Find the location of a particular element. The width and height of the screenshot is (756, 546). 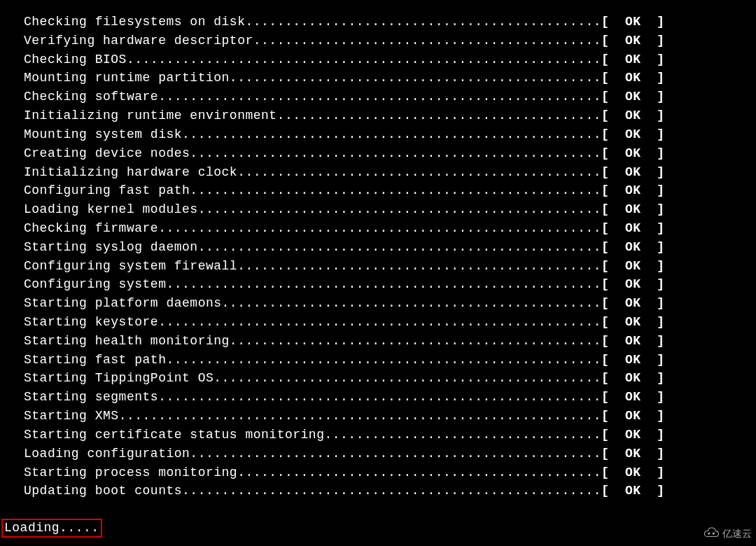

boot-message: Starting syslog daemon is located at coordinates (102, 248).